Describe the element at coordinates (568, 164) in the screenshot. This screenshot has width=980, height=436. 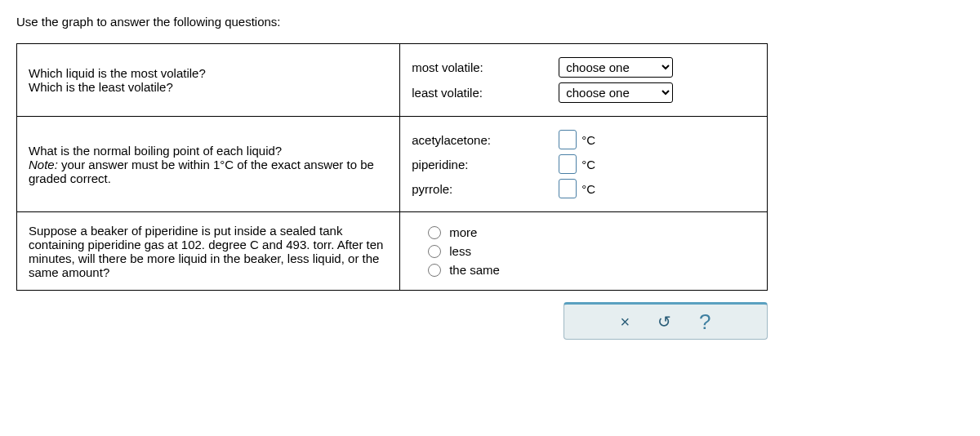
I see `piperidine-input` at that location.